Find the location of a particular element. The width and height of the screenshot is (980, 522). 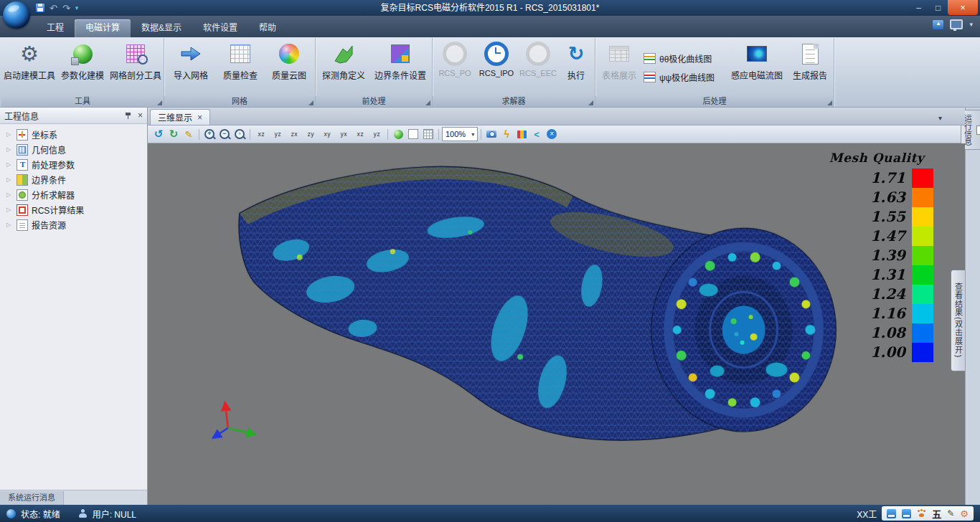

menubar-caret-icon: ▾ is located at coordinates (971, 24).